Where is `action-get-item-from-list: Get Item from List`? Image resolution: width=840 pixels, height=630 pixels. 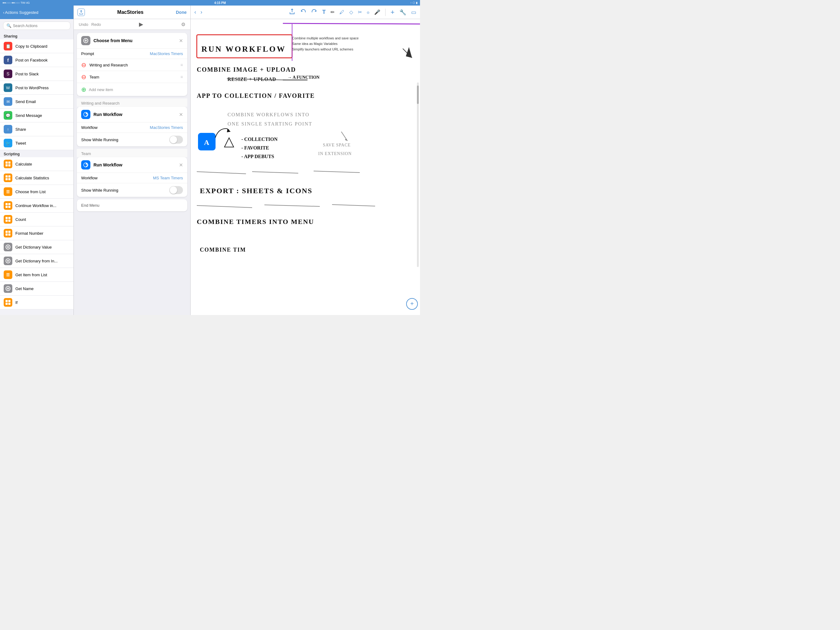
action-get-item-from-list: Get Item from List is located at coordinates (37, 275).